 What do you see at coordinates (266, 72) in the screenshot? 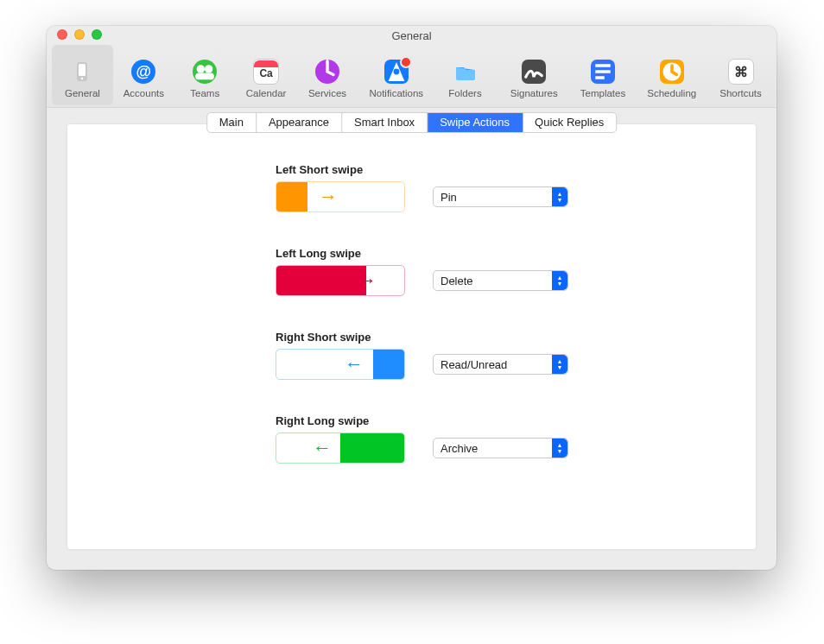
I see `calendar-icon: Ca` at bounding box center [266, 72].